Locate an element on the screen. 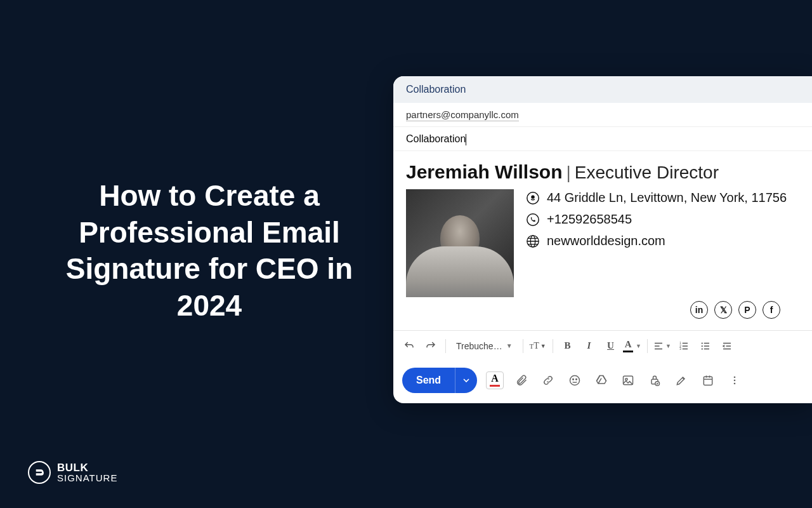 Image resolution: width=812 pixels, height=508 pixels. phone-text: +12592658545 is located at coordinates (589, 220).